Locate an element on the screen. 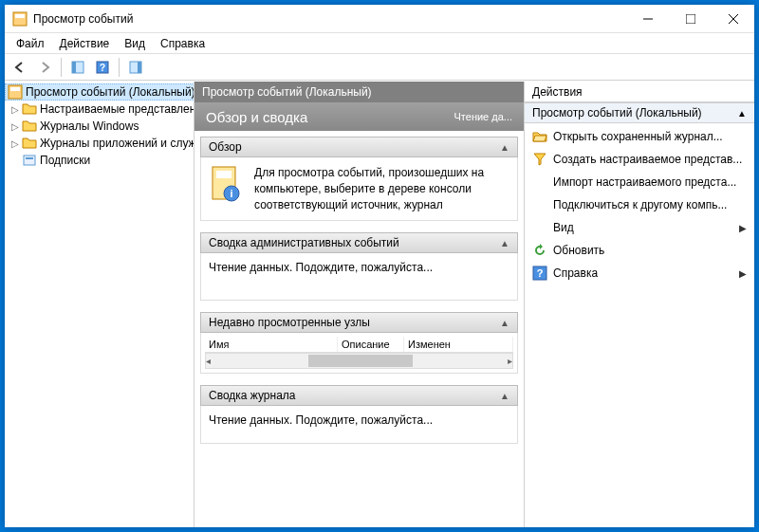 This screenshot has height=532, width=759. panel-title: Сводка журнала is located at coordinates (252, 395).